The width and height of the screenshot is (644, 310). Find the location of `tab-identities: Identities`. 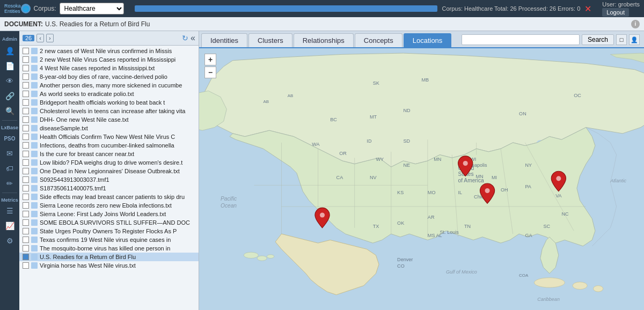

tab-identities: Identities is located at coordinates (224, 40).